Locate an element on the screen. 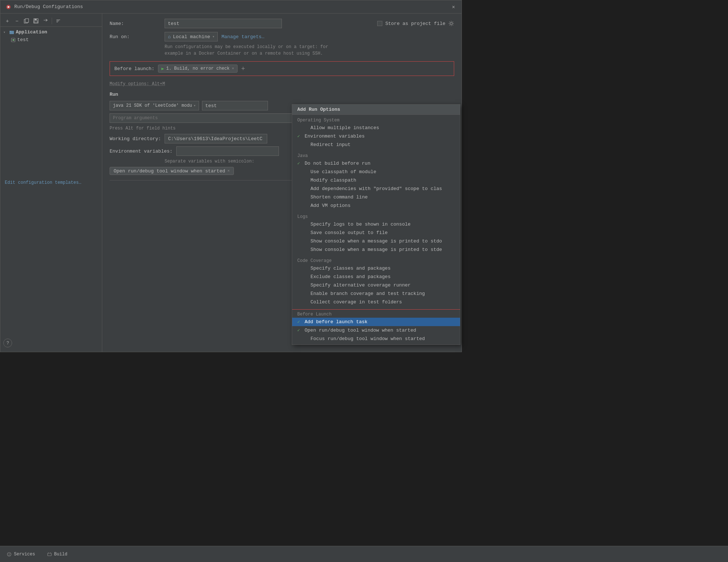 This screenshot has height=562, width=728. redirect-input-item: Redirect input is located at coordinates (376, 145).